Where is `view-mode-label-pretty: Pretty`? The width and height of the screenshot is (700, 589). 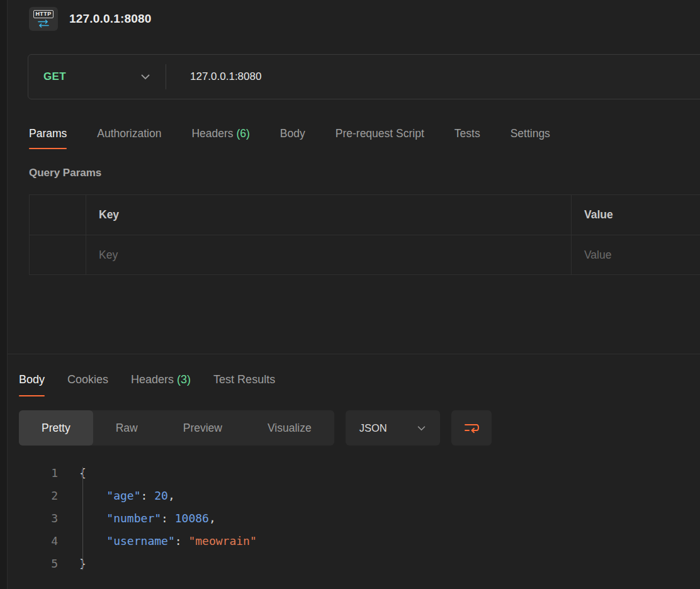 view-mode-label-pretty: Pretty is located at coordinates (56, 428).